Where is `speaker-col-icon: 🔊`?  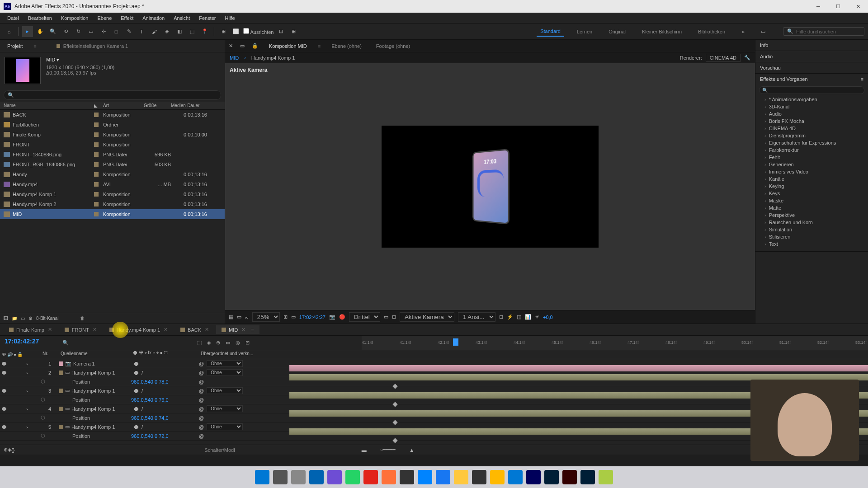 speaker-col-icon: 🔊 is located at coordinates (10, 354).